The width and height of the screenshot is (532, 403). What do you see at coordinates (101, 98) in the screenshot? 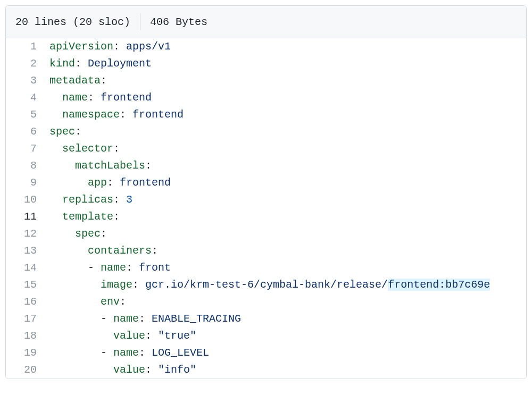
I see `code-content: name: frontend` at bounding box center [101, 98].